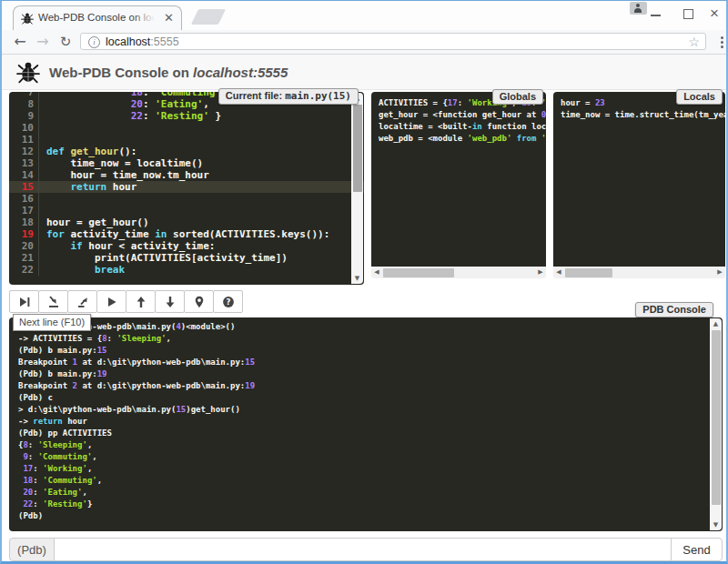 The image size is (728, 564). What do you see at coordinates (111, 302) in the screenshot?
I see `continue-button` at bounding box center [111, 302].